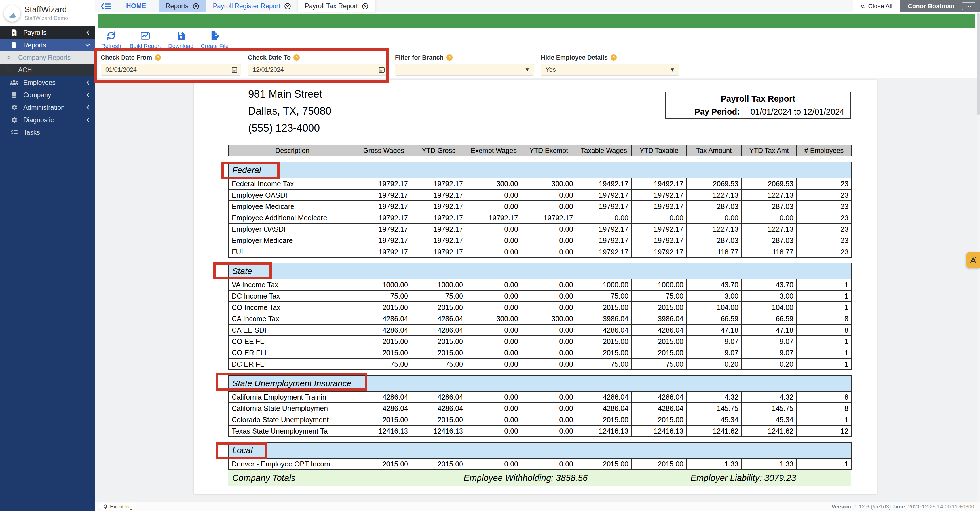 The width and height of the screenshot is (980, 511). Describe the element at coordinates (126, 58) in the screenshot. I see `filter-label: Check Date From` at that location.